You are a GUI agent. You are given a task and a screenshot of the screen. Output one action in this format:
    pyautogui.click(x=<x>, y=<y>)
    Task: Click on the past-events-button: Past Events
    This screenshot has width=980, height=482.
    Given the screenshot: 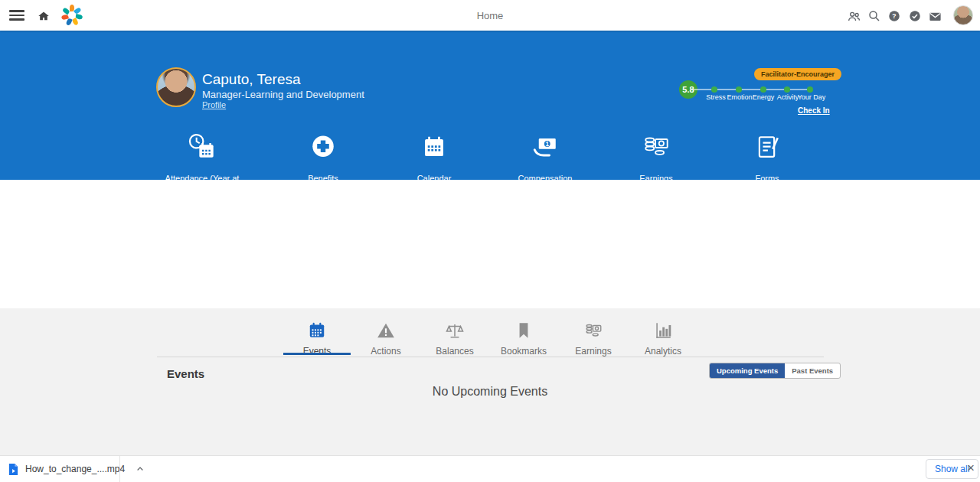 What is the action you would take?
    pyautogui.click(x=812, y=370)
    